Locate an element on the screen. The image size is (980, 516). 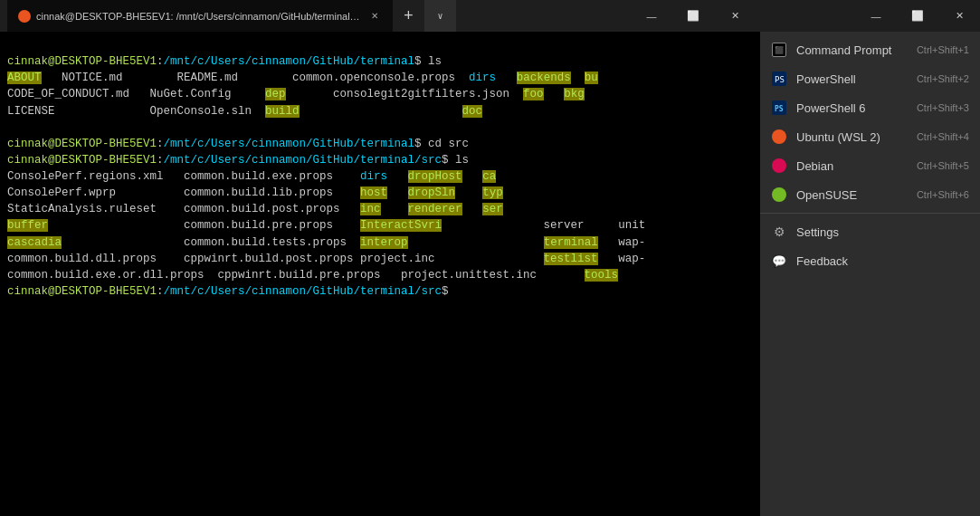
dropdown-button: ∨ is located at coordinates (440, 16).